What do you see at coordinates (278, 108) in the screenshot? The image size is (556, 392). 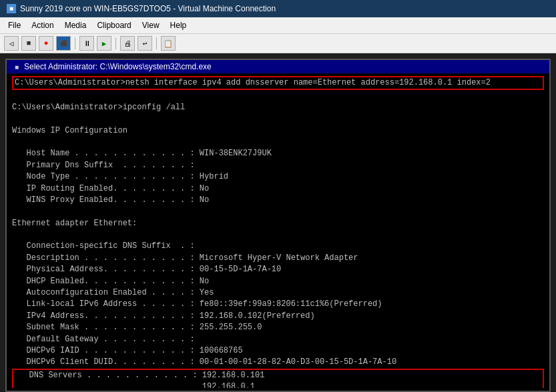 I see `ipconfig-line: C:\Users\Administrator>ipconfig /all` at bounding box center [278, 108].